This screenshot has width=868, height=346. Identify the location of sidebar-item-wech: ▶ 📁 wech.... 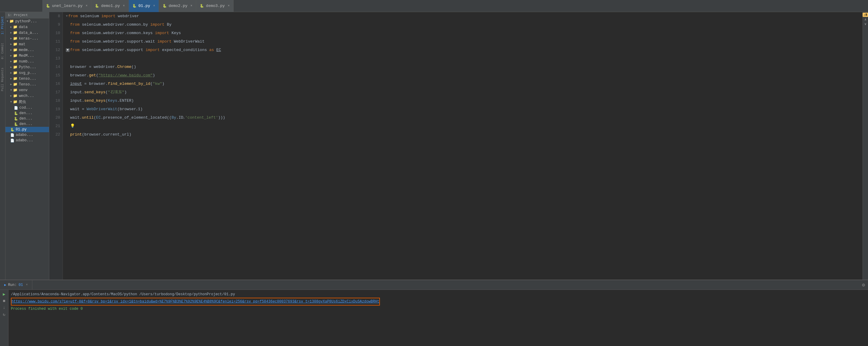
(27, 96).